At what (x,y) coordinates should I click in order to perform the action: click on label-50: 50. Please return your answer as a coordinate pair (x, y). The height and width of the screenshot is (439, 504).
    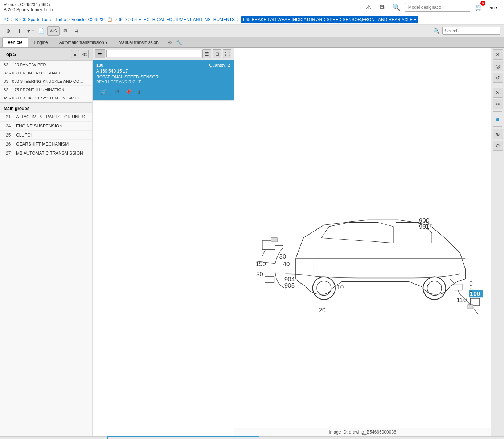
    Looking at the image, I should click on (260, 275).